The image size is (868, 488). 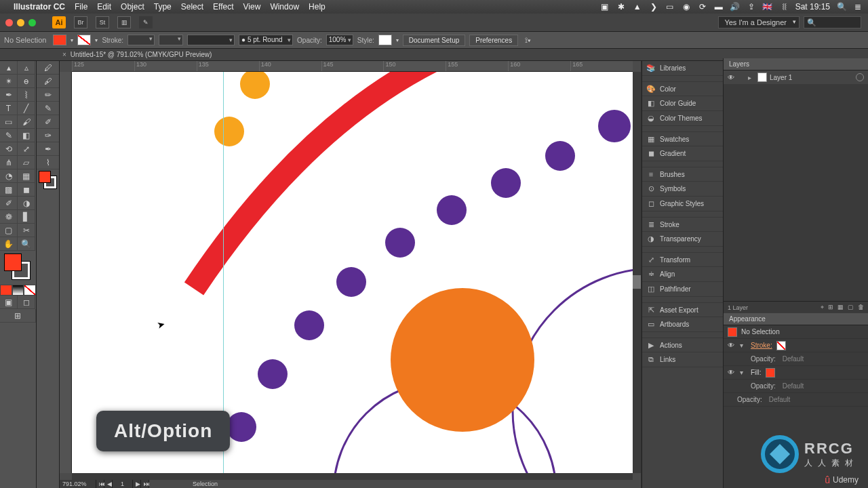 What do you see at coordinates (18, 316) in the screenshot?
I see `change-screen-mode: ⊞` at bounding box center [18, 316].